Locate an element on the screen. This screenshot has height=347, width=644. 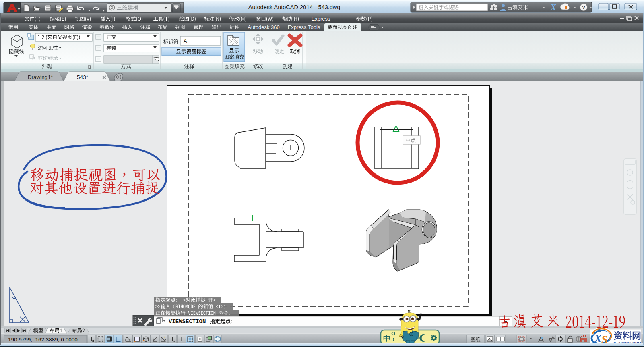
svg-text: 543.dwg is located at coordinates (329, 7).